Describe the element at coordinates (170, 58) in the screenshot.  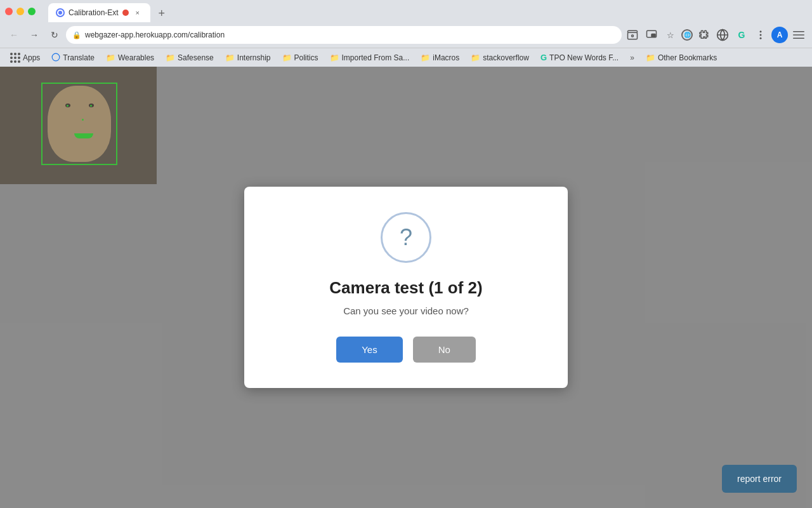
I see `safesense-folder-icon: 📁` at that location.